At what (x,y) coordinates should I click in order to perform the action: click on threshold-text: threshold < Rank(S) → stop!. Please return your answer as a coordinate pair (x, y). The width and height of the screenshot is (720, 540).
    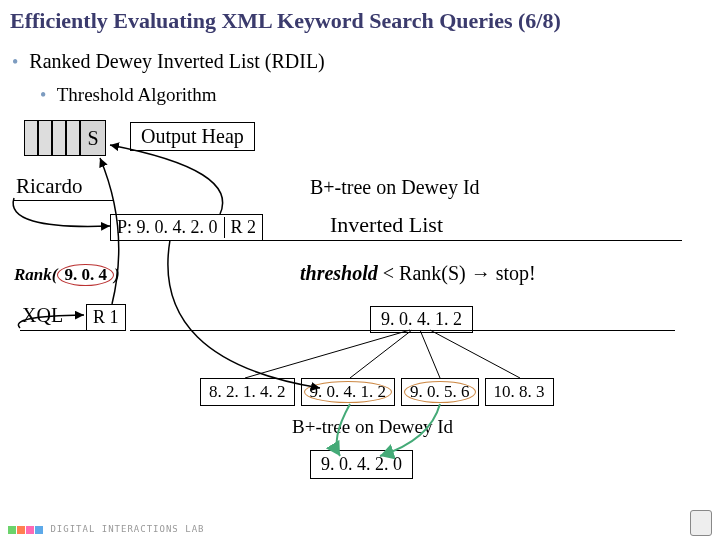
    Looking at the image, I should click on (418, 274).